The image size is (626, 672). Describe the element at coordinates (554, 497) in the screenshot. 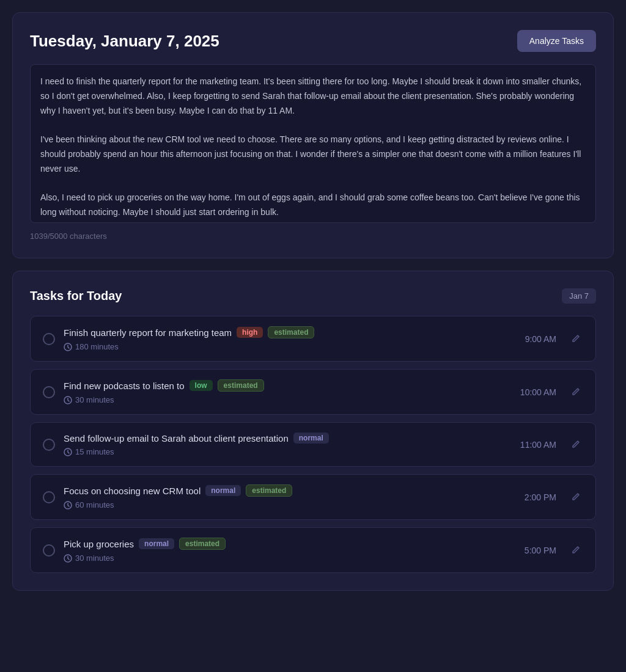

I see `task-right: 2:00 PM` at that location.